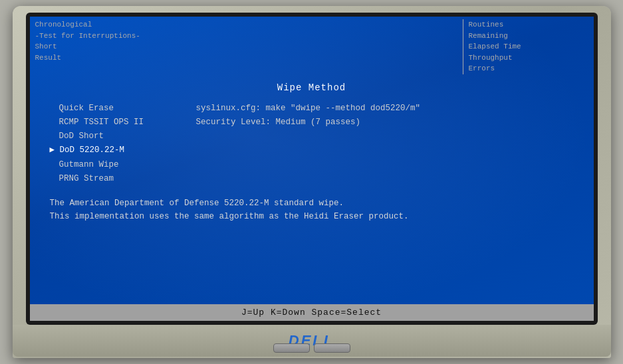 The height and width of the screenshot is (364, 623). Describe the element at coordinates (246, 46) in the screenshot. I see `top-left-line3: Short` at that location.